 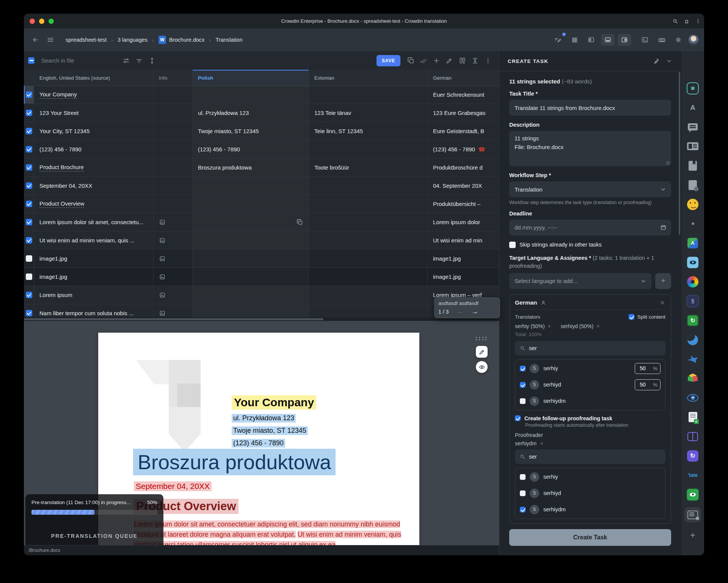 What do you see at coordinates (462, 61) in the screenshot?
I see `add-column-button` at bounding box center [462, 61].